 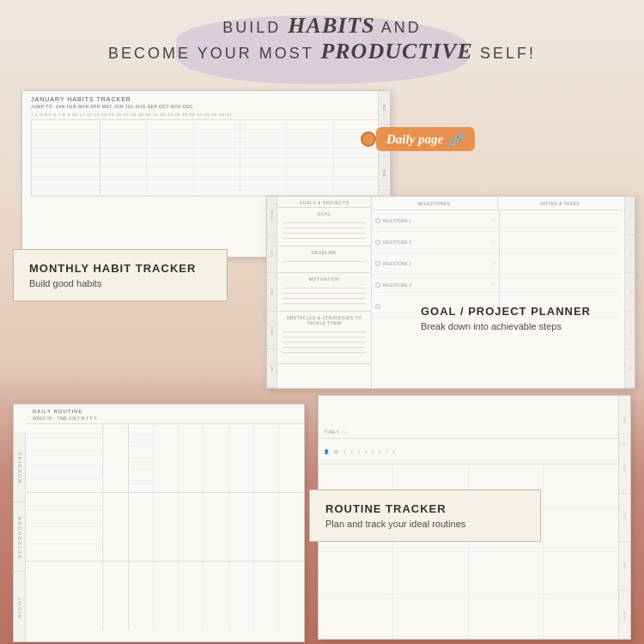 I want to click on goal-section-obstacles: OBSTACLES & STRATEGIES TO TACKLE THEM, so click(x=325, y=338).